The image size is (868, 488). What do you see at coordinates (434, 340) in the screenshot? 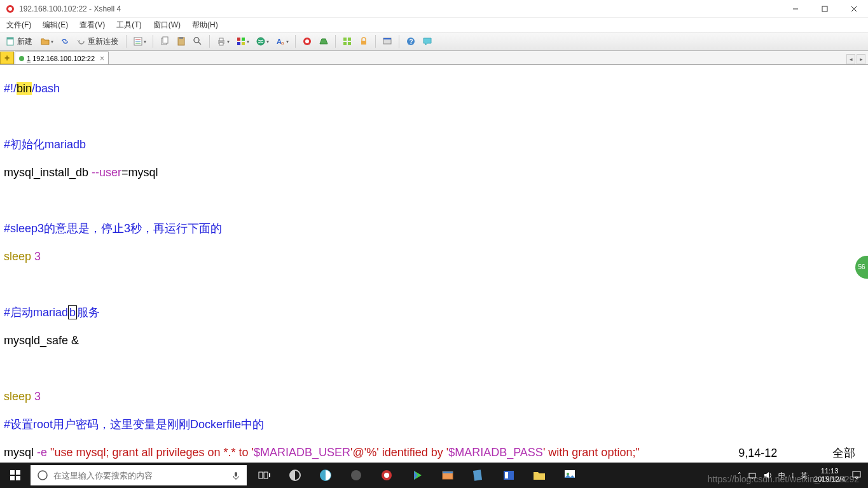
I see `code-line: mysqld_safe &` at bounding box center [434, 340].